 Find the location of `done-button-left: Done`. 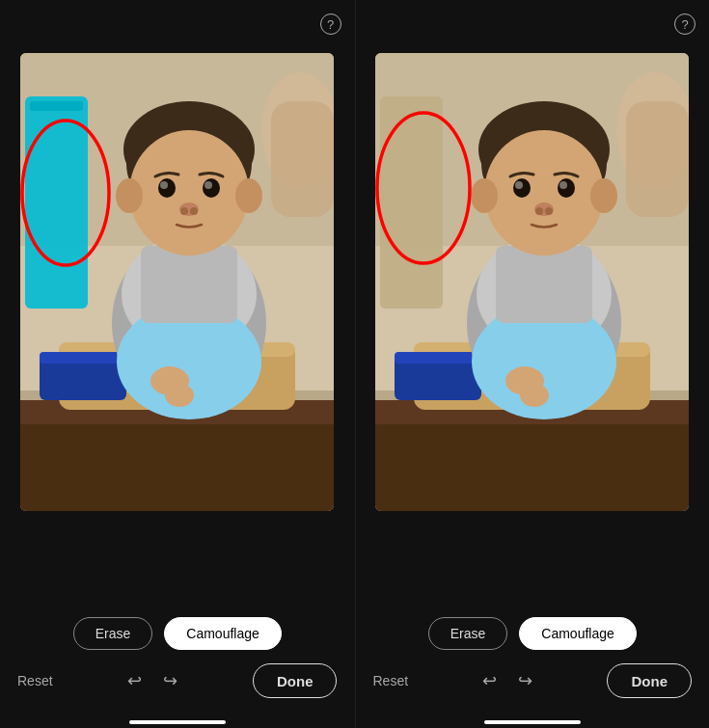

done-button-left: Done is located at coordinates (295, 681).